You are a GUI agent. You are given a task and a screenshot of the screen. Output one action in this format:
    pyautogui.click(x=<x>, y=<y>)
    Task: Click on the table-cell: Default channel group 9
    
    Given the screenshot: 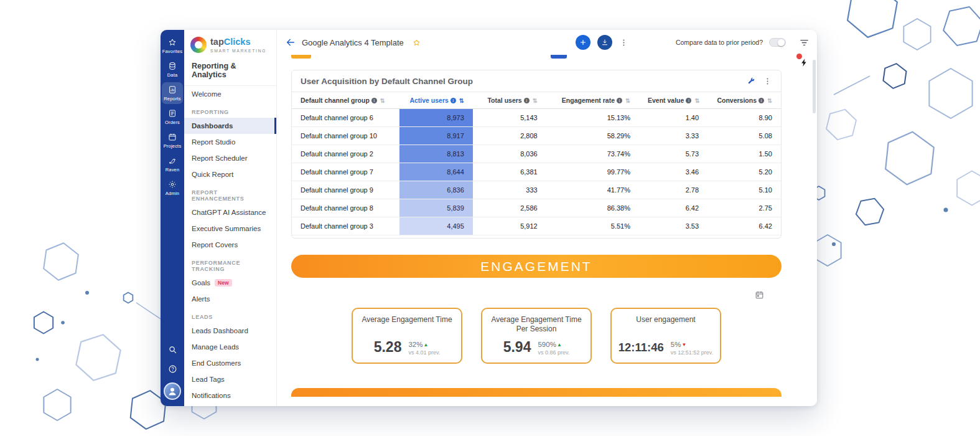 What is the action you would take?
    pyautogui.click(x=346, y=191)
    